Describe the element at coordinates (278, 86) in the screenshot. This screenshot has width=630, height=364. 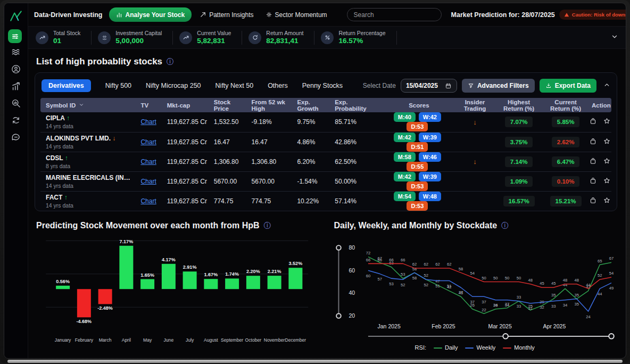
I see `tab-others: Others` at that location.